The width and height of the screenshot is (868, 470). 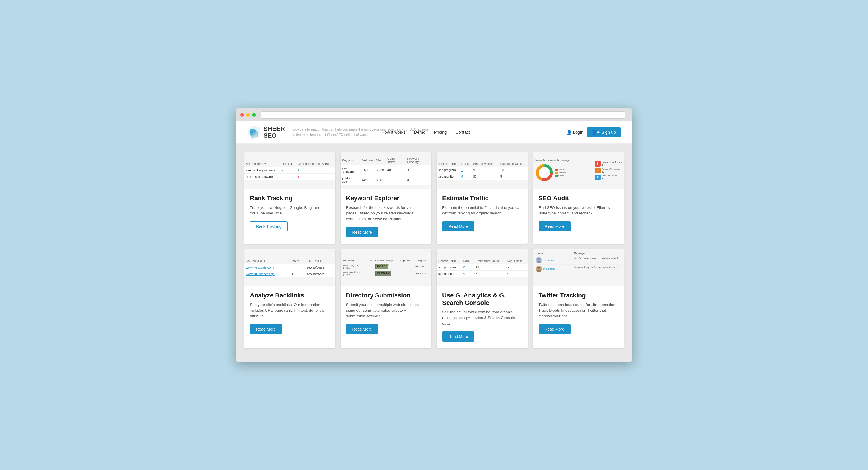 What do you see at coordinates (482, 299) in the screenshot?
I see `feature-card-analytics-console: Search Term Rank Estimated Clicks Real C…` at bounding box center [482, 299].